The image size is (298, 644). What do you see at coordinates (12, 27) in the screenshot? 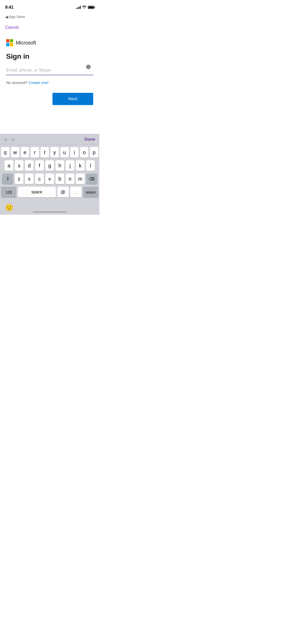
I see `cancel-link: Cancel` at bounding box center [12, 27].